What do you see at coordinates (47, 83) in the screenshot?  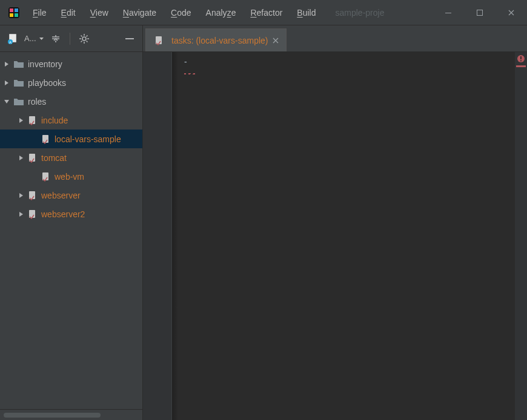 I see `tree-label: playbooks` at bounding box center [47, 83].